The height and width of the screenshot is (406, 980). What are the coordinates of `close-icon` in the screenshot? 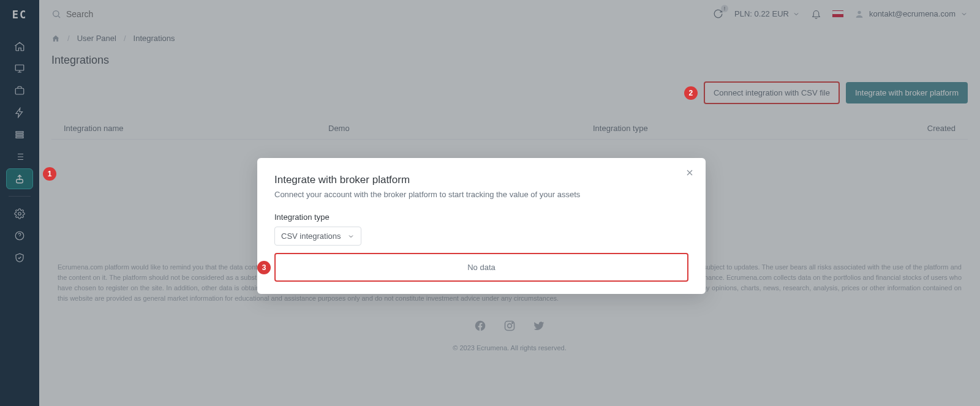 It's located at (690, 173).